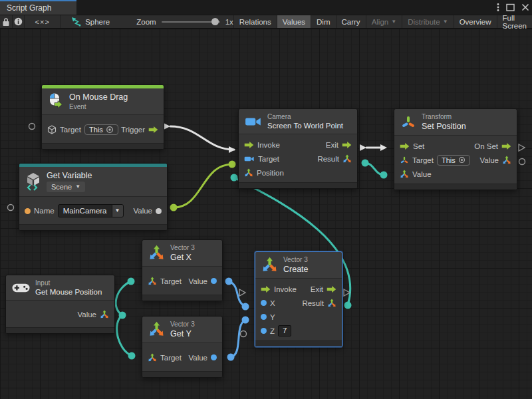 The height and width of the screenshot is (399, 532). I want to click on node-footer, so click(182, 298).